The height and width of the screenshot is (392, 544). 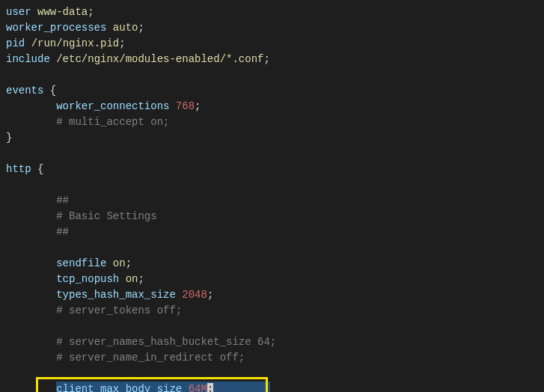 What do you see at coordinates (25, 91) in the screenshot?
I see `token-keyword: events` at bounding box center [25, 91].